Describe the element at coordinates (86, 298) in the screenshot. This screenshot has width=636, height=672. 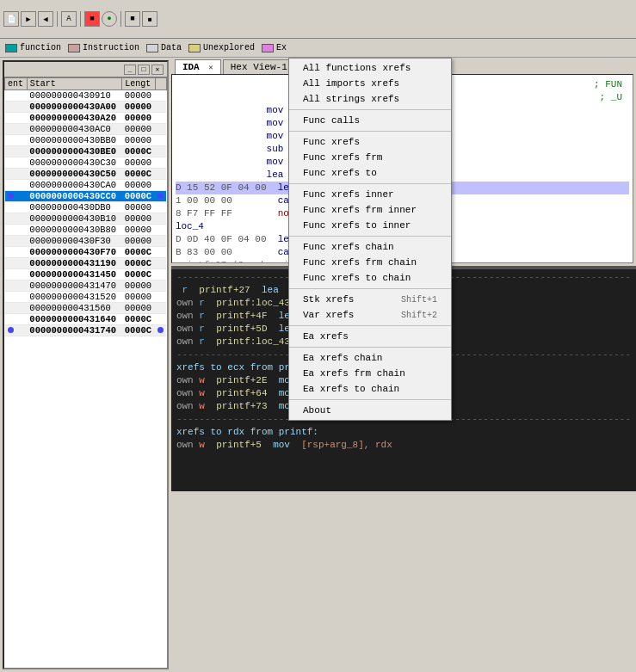
I see `table-row: 000000000043152000000` at that location.